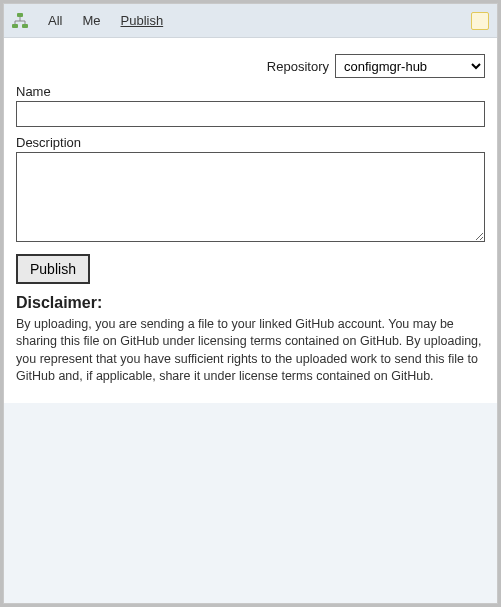  I want to click on repository-row: Repository configmgr-hub, so click(250, 66).